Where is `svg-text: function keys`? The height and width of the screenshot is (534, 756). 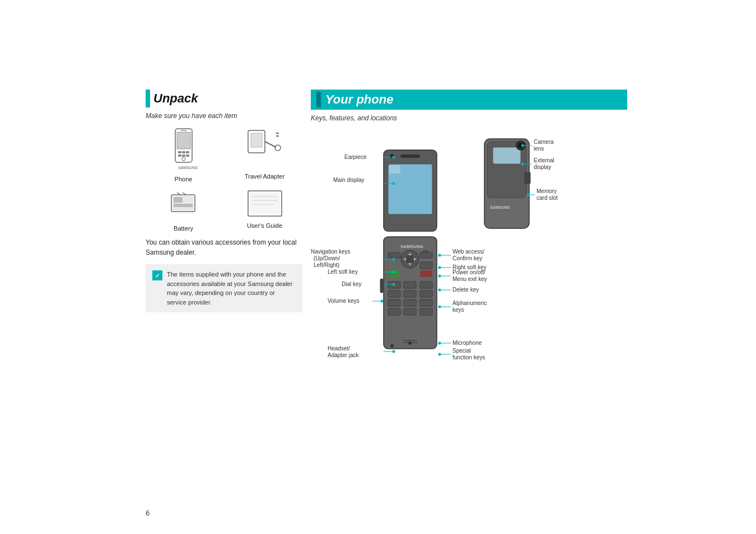 svg-text: function keys is located at coordinates (469, 357).